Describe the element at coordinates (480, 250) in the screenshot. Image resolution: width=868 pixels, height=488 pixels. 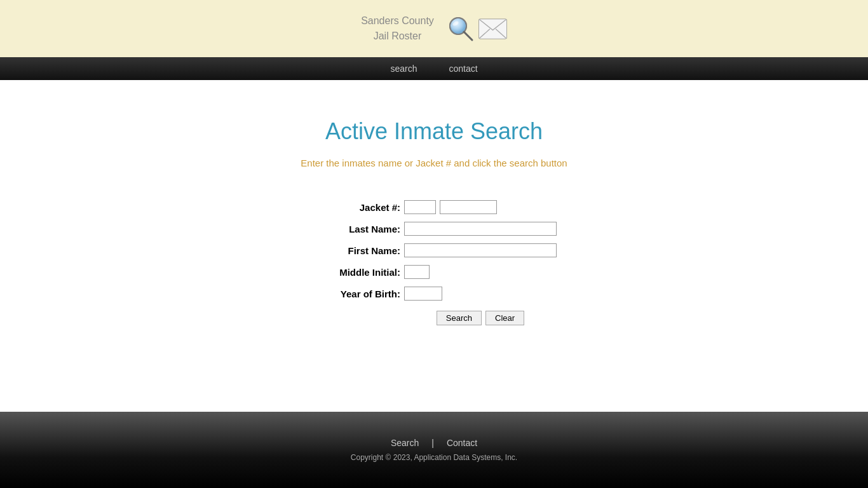
I see `first-name-input` at that location.